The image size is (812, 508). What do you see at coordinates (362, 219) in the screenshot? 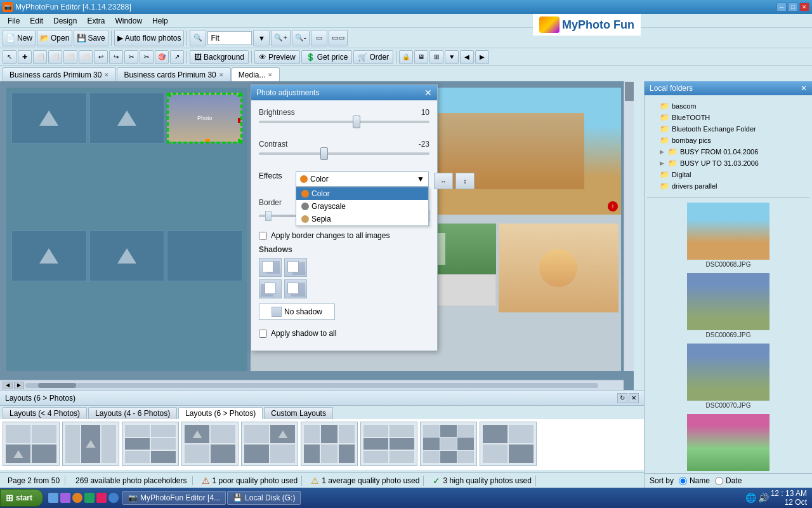
I see `effect-sepia: Sepia` at bounding box center [362, 219].